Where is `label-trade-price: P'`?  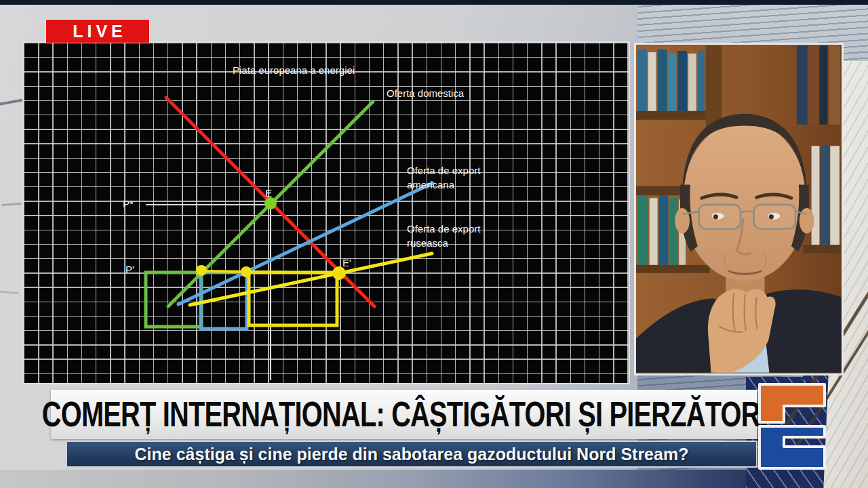
label-trade-price: P' is located at coordinates (130, 270).